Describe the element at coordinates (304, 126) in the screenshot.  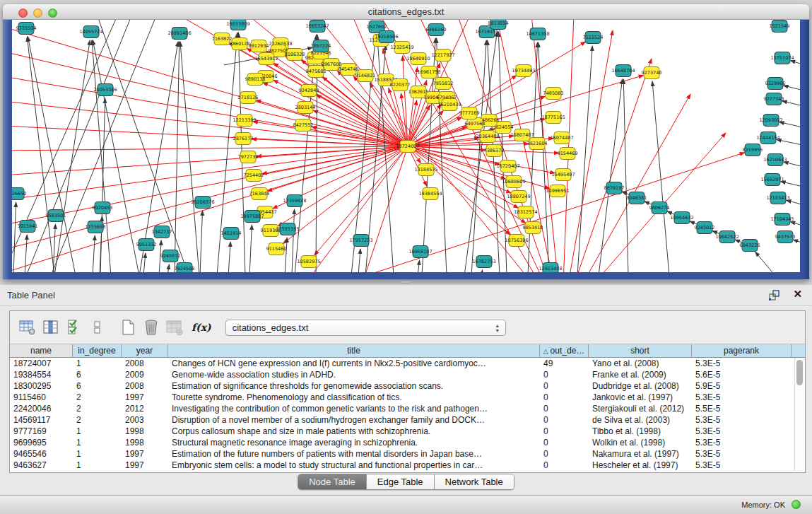
I see `network-node: 8427552` at that location.